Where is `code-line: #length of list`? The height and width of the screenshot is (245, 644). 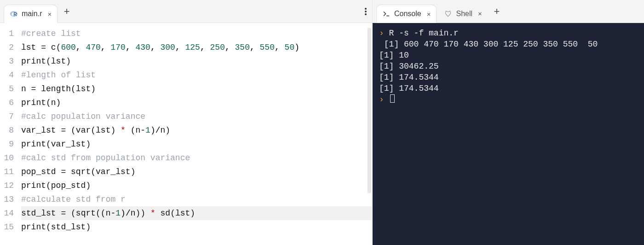
code-line: #length of list is located at coordinates (197, 75).